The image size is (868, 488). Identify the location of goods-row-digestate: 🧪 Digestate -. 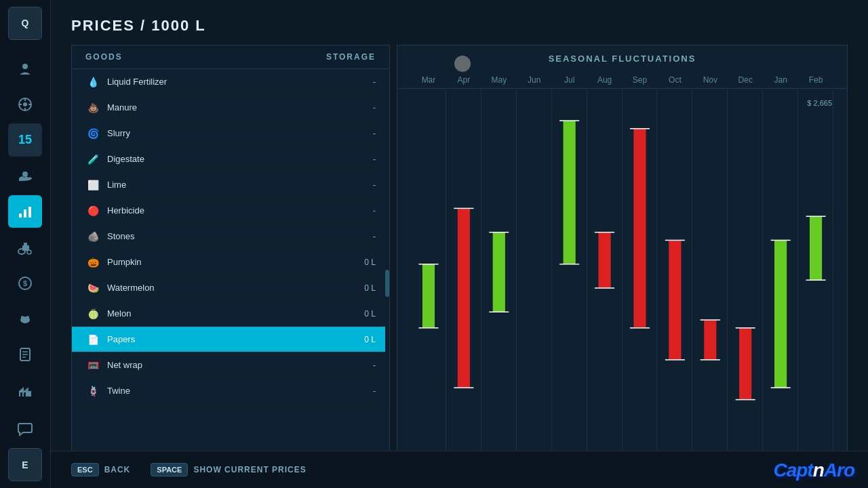
(231, 159).